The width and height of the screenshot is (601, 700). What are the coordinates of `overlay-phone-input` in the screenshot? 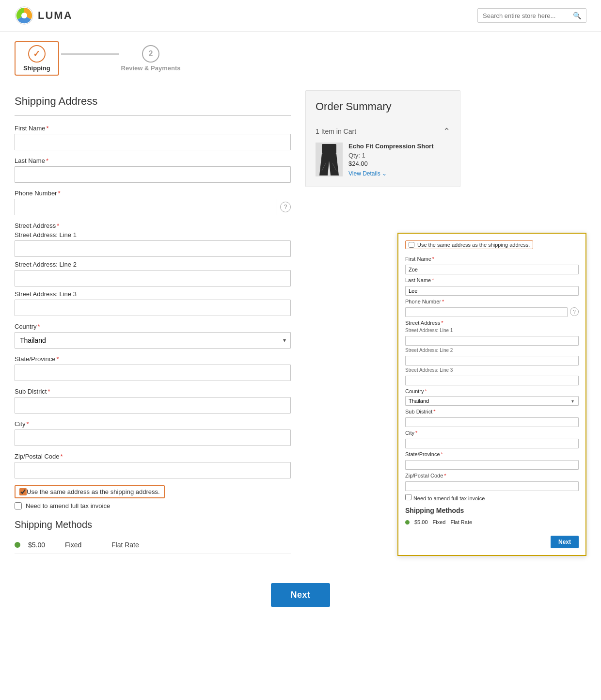 It's located at (487, 312).